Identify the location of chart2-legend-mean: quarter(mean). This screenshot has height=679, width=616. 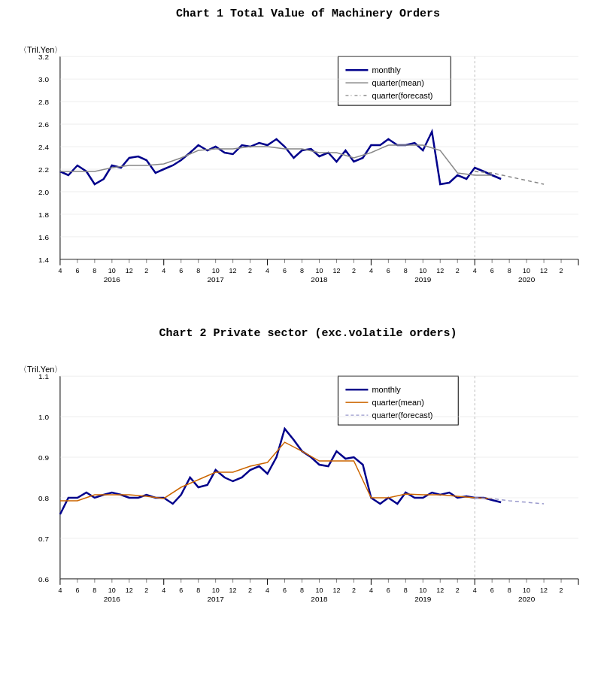
(398, 402).